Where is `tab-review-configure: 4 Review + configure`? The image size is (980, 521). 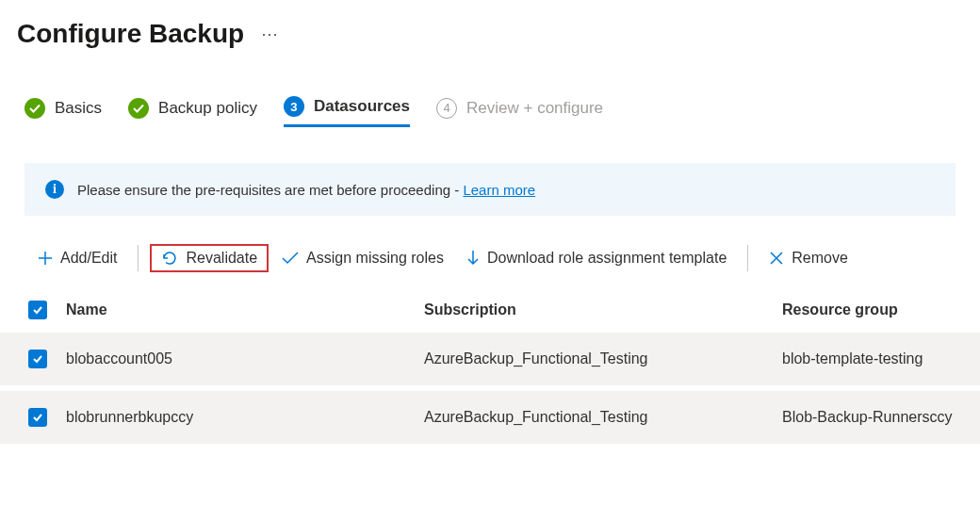
tab-review-configure: 4 Review + configure is located at coordinates (520, 112).